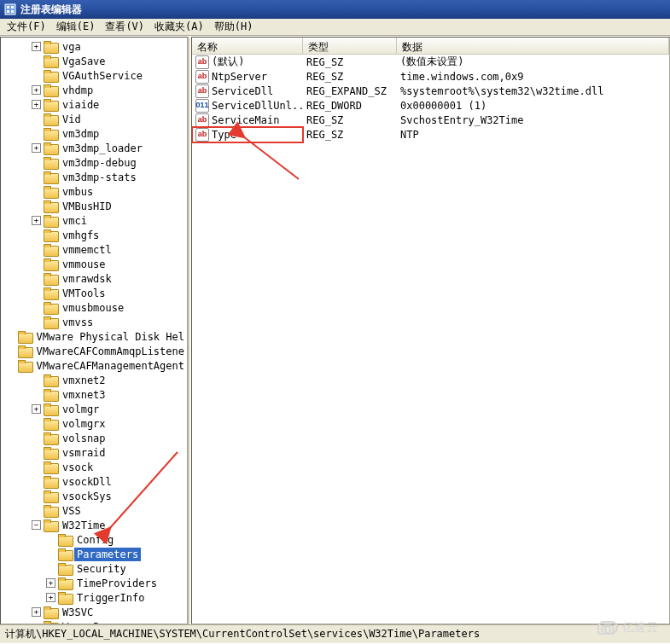 The height and width of the screenshot is (644, 670). I want to click on tree-node-label: VMBusHID, so click(87, 206).